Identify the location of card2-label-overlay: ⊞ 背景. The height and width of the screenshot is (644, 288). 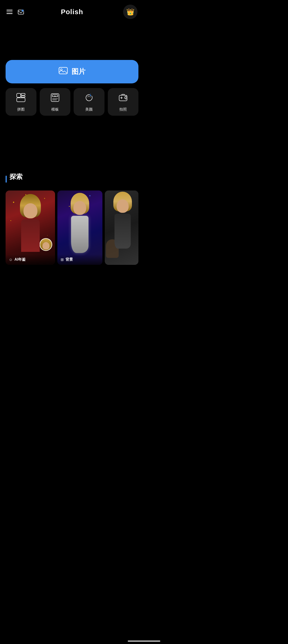
(80, 260).